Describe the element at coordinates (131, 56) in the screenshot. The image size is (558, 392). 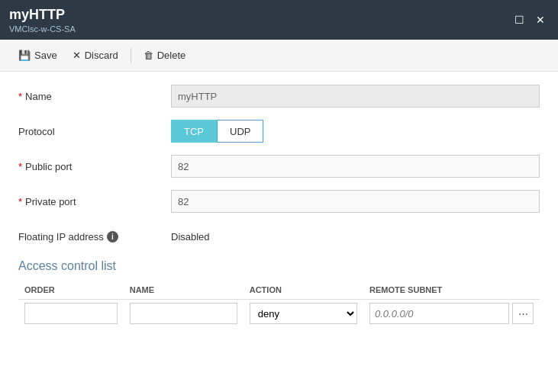
I see `toolbar-divider` at that location.